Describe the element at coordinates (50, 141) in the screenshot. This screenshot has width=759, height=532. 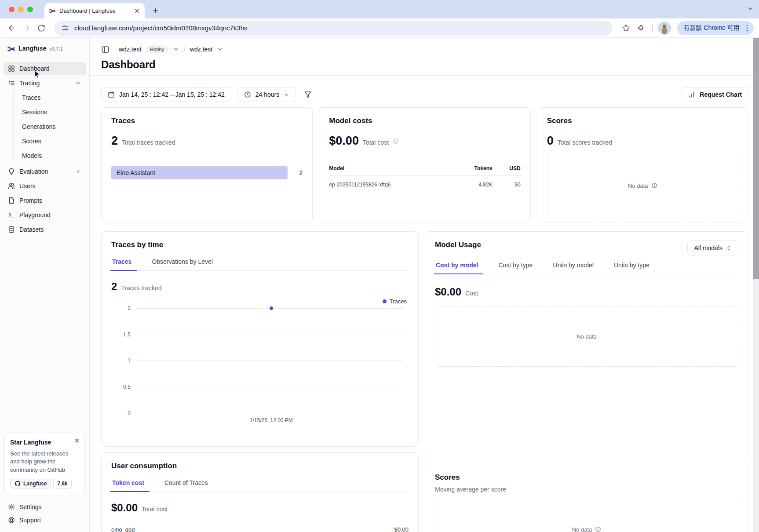
I see `sidebar-item-scores: Scores` at that location.